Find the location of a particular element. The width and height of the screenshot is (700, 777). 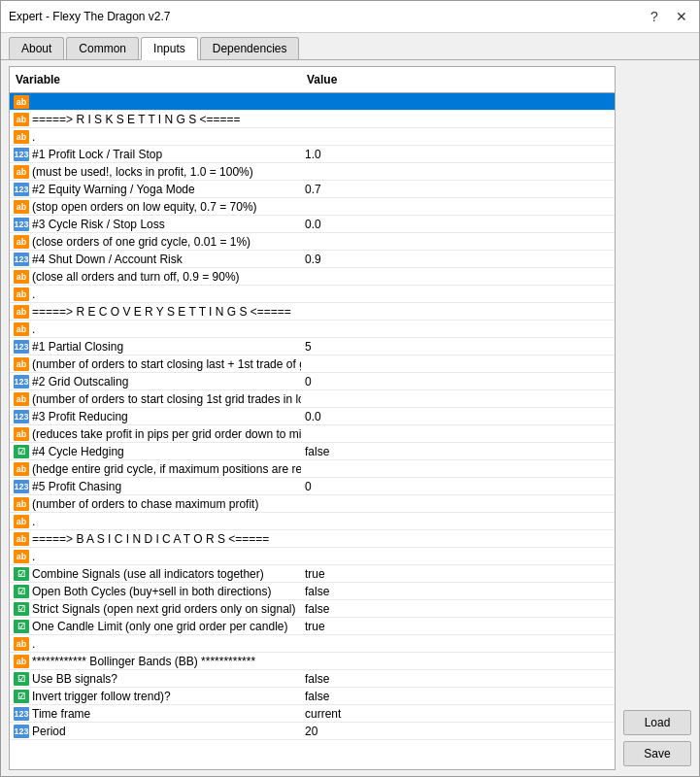

variable-text: (reduces take profit in pips per grid or… is located at coordinates (167, 434).